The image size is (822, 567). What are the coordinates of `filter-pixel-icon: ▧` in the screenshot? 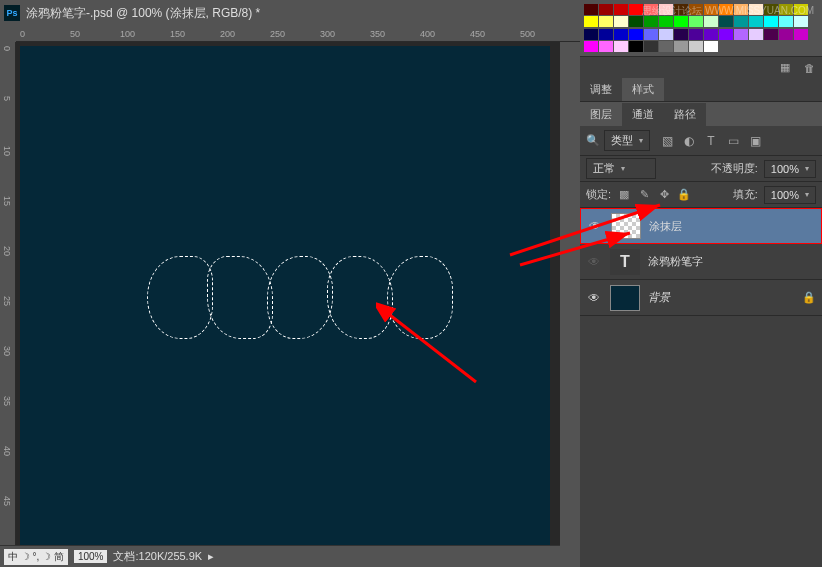 It's located at (667, 141).